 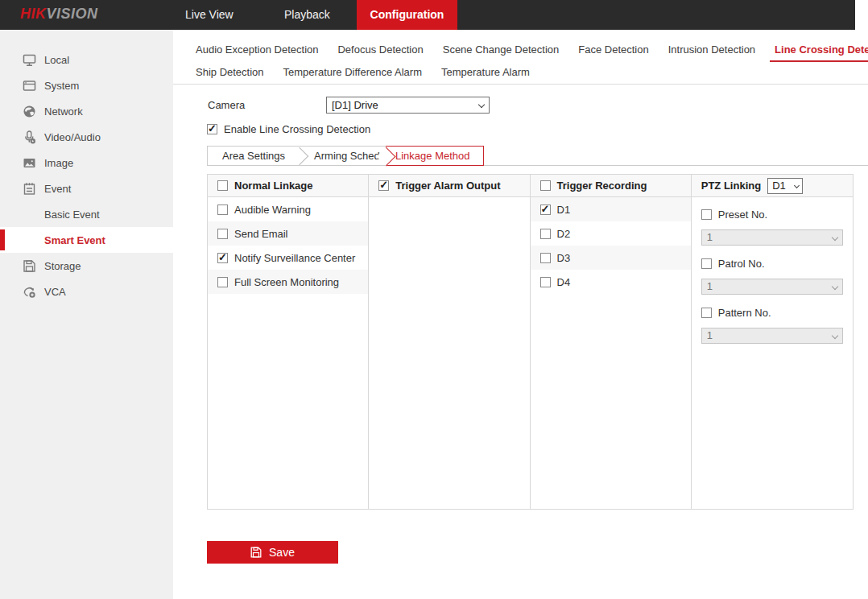 I want to click on tab-face-detection: Face Detection, so click(x=614, y=50).